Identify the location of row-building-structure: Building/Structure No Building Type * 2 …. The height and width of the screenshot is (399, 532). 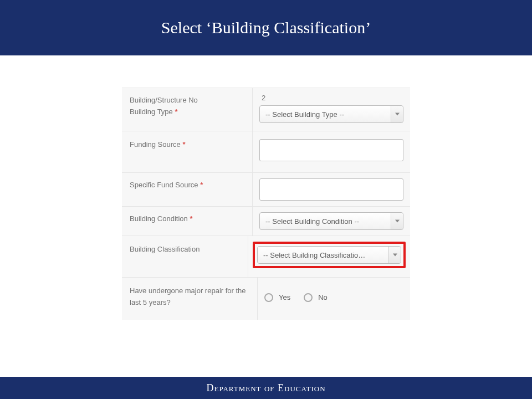
(266, 110).